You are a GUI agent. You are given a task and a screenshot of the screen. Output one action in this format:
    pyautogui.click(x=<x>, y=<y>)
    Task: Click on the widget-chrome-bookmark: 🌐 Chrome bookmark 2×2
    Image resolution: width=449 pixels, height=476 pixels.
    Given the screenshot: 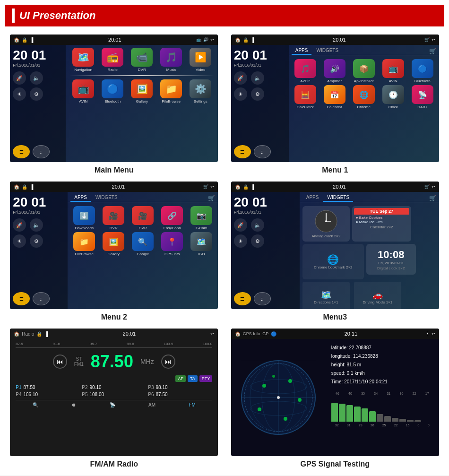 What is the action you would take?
    pyautogui.click(x=333, y=262)
    